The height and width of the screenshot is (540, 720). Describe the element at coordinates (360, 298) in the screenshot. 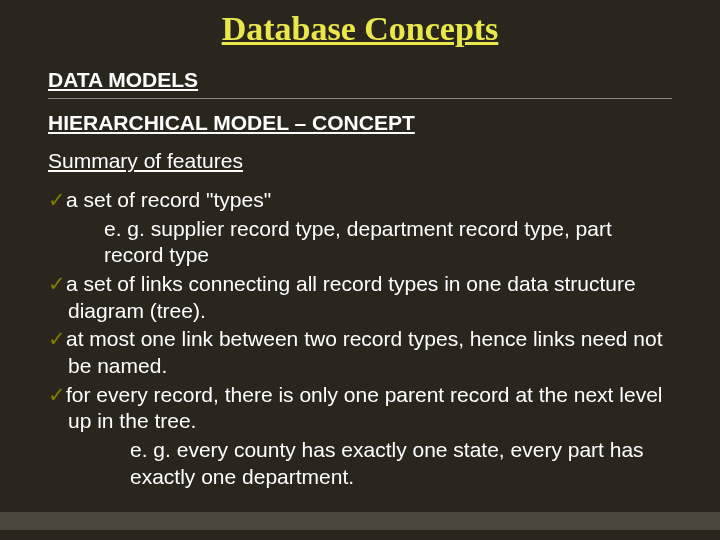

I see `bullet-2: ✓a set of links connecting all record ty…` at that location.